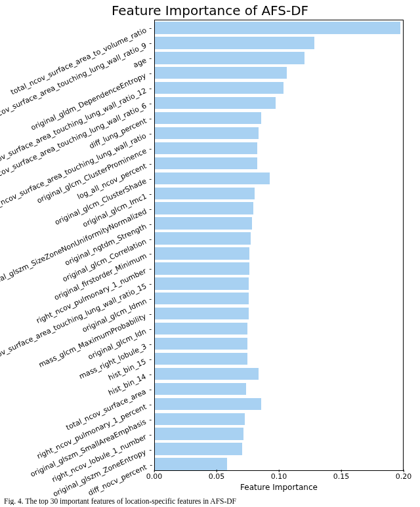 This screenshot has height=507, width=420. Describe the element at coordinates (210, 10) in the screenshot. I see `chart-title: Feature Importance of AFS-DF` at that location.